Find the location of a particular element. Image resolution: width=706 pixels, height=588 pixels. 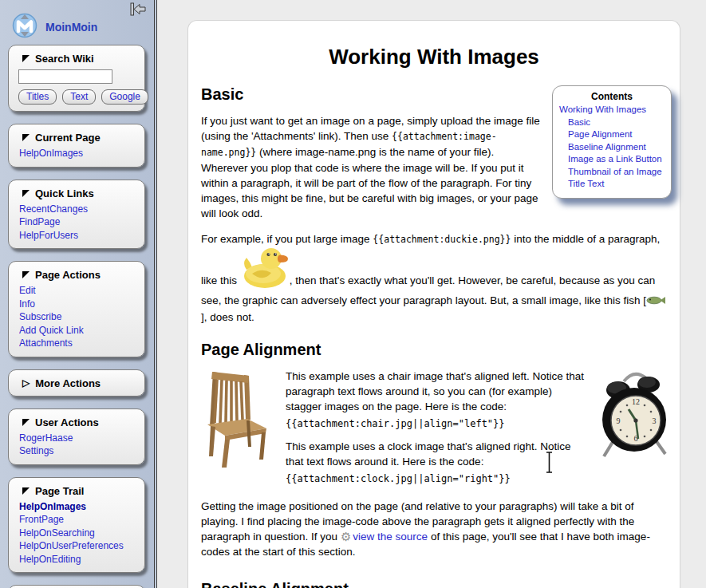

view-the-source-link: view the source is located at coordinates (390, 536).